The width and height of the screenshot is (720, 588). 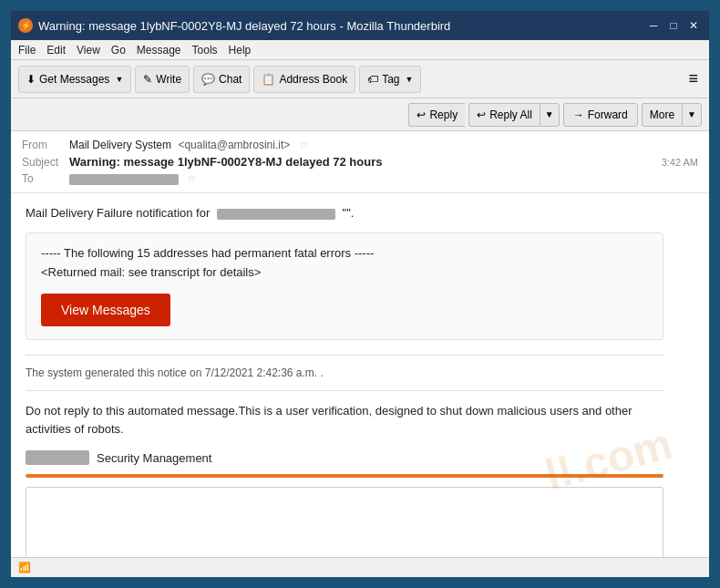 I want to click on reply-icon: ↩, so click(x=421, y=115).